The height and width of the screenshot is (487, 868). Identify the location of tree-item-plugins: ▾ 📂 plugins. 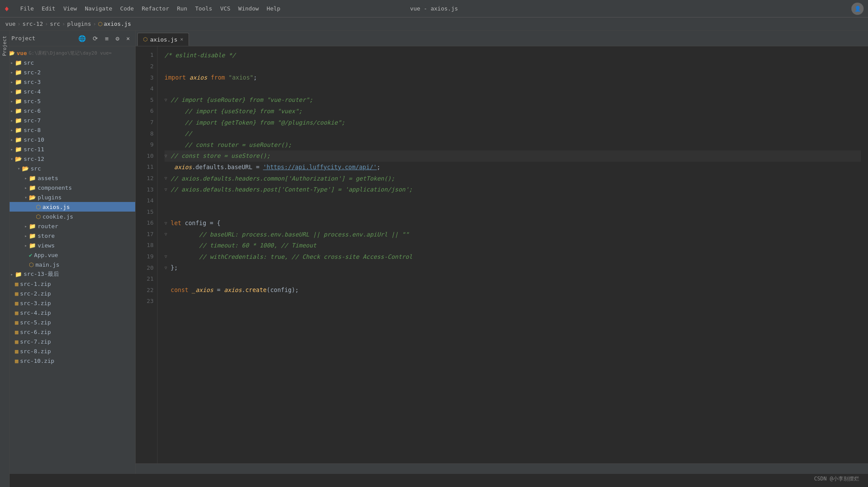
(67, 197).